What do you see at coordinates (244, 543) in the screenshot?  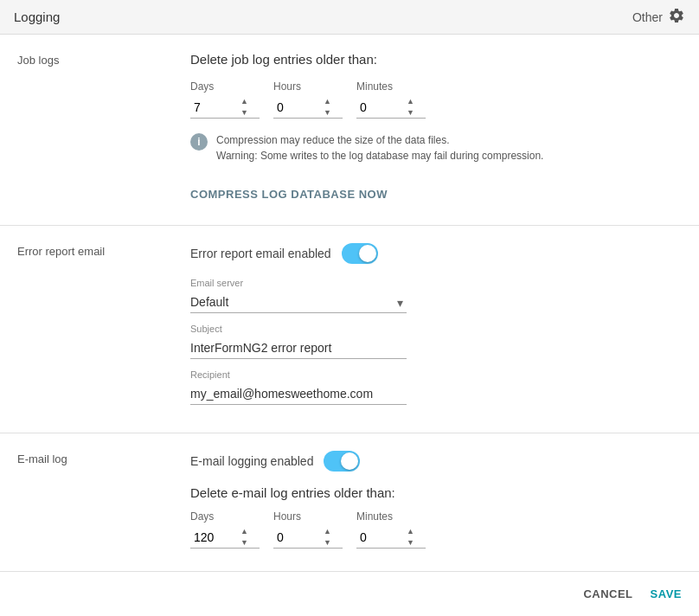 I see `email-days-down-btn: ▼` at bounding box center [244, 543].